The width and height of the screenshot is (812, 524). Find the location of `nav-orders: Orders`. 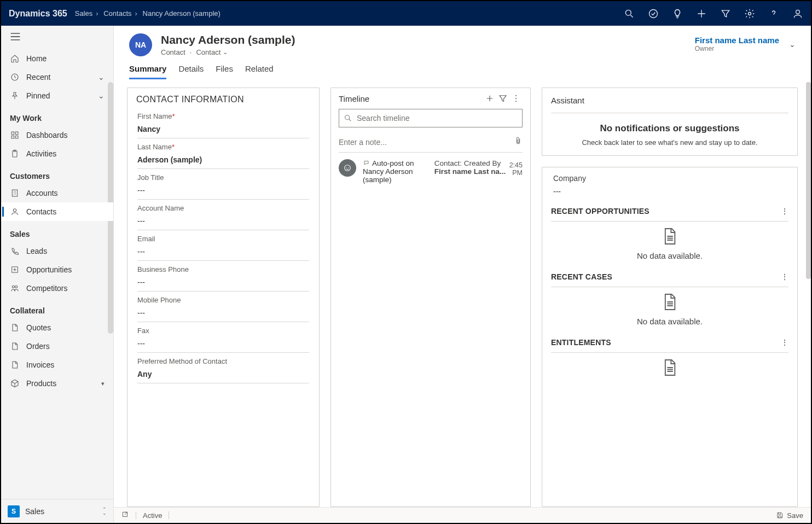

nav-orders: Orders is located at coordinates (57, 346).